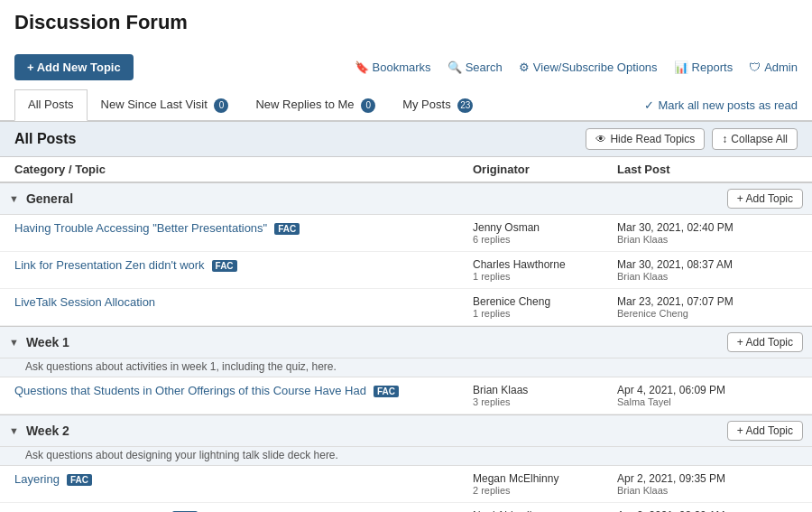  What do you see at coordinates (576, 67) in the screenshot?
I see `nav-links: 🔖 Bookmarks 🔍 Search ⚙ View/Subscribe Op…` at bounding box center [576, 67].